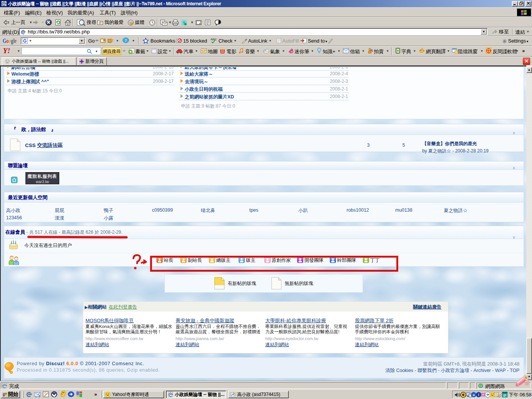 This screenshot has width=532, height=399. I want to click on svg-text: i, so click(479, 395).